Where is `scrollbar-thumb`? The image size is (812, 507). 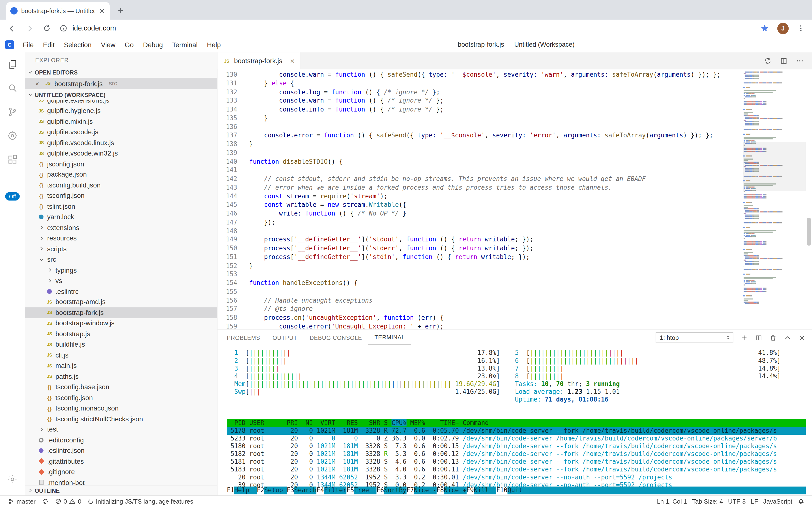 scrollbar-thumb is located at coordinates (809, 232).